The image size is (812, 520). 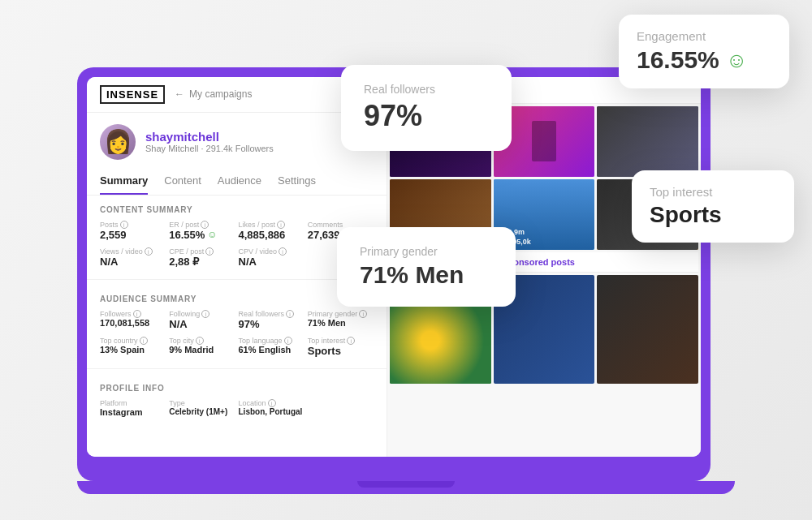 What do you see at coordinates (213, 94) in the screenshot?
I see `breadcrumb: ← My campaigns` at bounding box center [213, 94].